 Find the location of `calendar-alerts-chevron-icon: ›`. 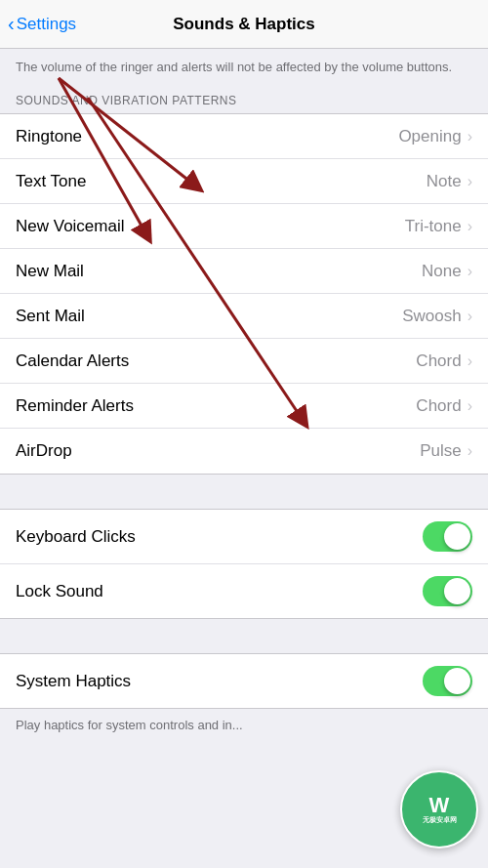

calendar-alerts-chevron-icon: › is located at coordinates (470, 361).